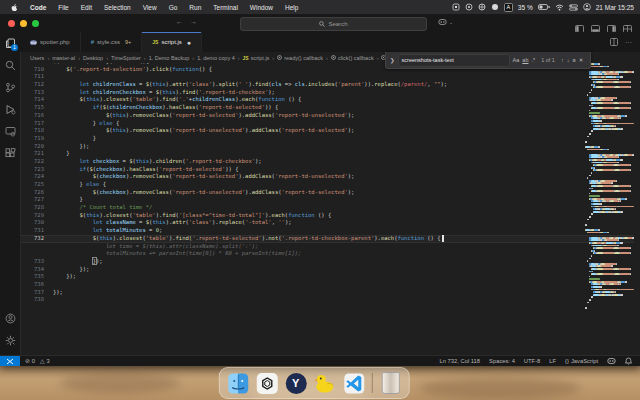 This screenshot has height=400, width=640. I want to click on code-line-724: 724 $(checkbox).removeClass('report-td-s…, so click(327, 177).